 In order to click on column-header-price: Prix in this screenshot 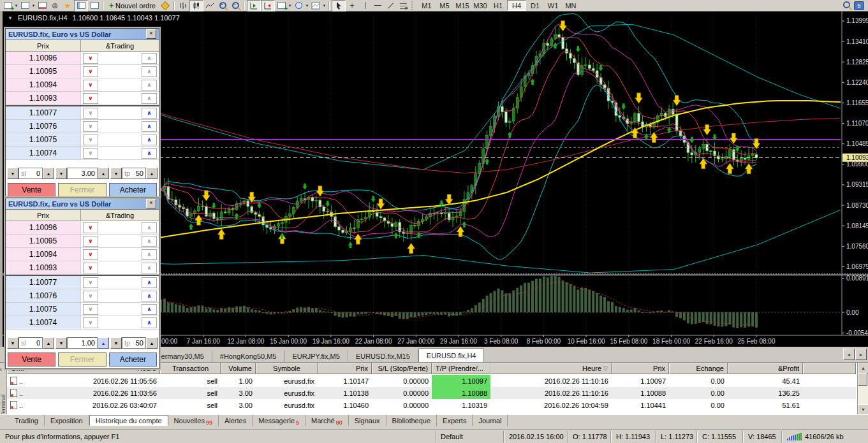, I will do `click(344, 368)`.